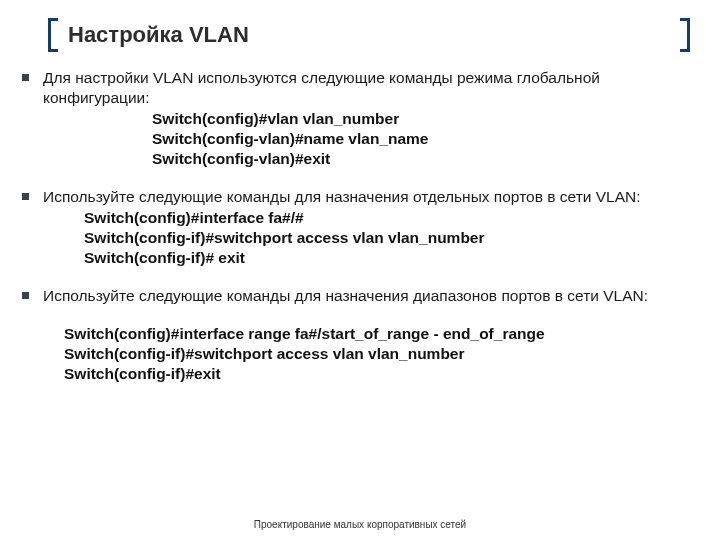 The width and height of the screenshot is (720, 540). Describe the element at coordinates (421, 139) in the screenshot. I see `command-block: Switch(config)#vlan vlan_number Switch(c…` at that location.